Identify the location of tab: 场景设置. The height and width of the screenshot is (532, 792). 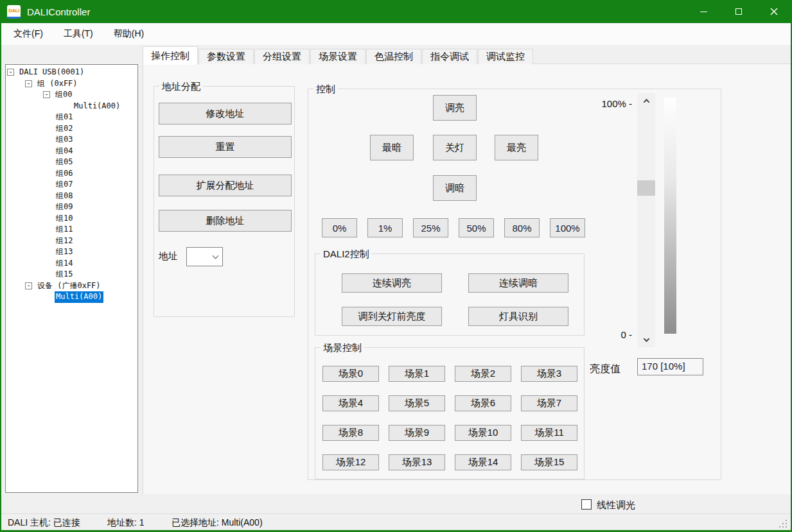
(338, 56).